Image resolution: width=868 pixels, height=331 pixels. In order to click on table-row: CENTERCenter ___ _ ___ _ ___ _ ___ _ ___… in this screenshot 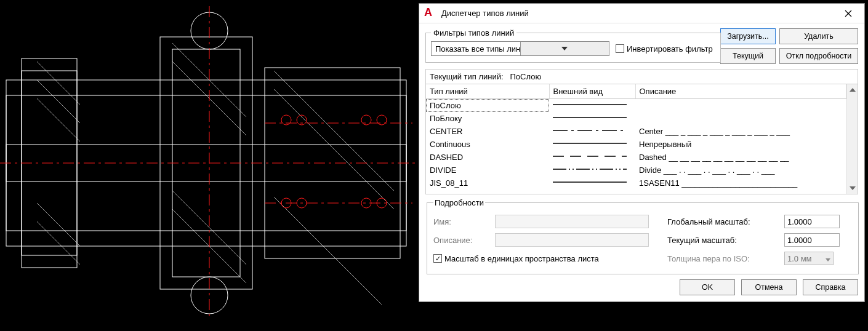, I will do `click(637, 132)`.